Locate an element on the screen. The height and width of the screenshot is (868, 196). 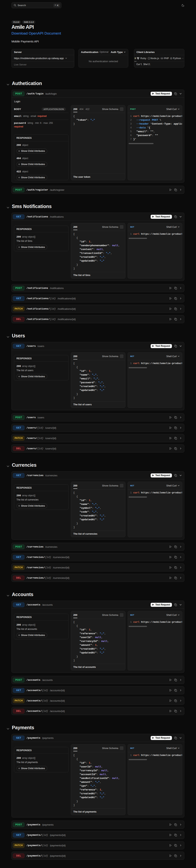
svg-text: php is located at coordinates (162, 58).